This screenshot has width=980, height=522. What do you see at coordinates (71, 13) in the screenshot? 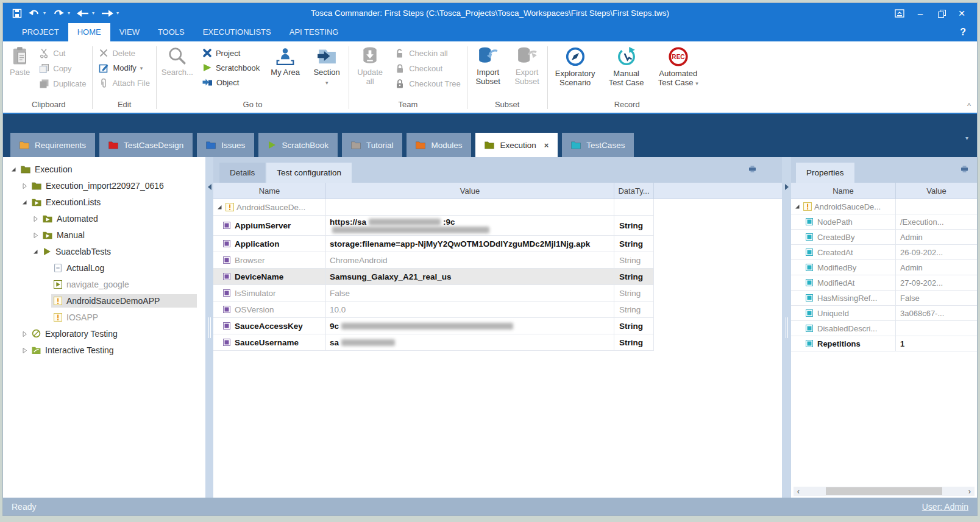
I see `redo-dropdown-icon: ▾` at bounding box center [71, 13].